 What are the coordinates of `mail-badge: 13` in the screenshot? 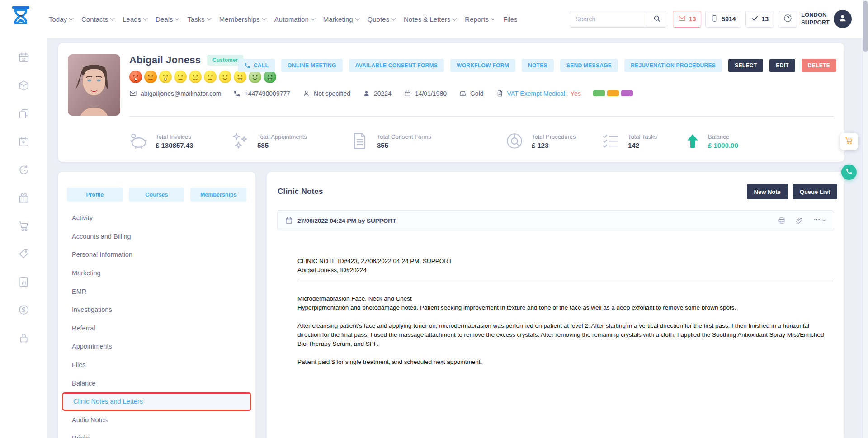 It's located at (687, 19).